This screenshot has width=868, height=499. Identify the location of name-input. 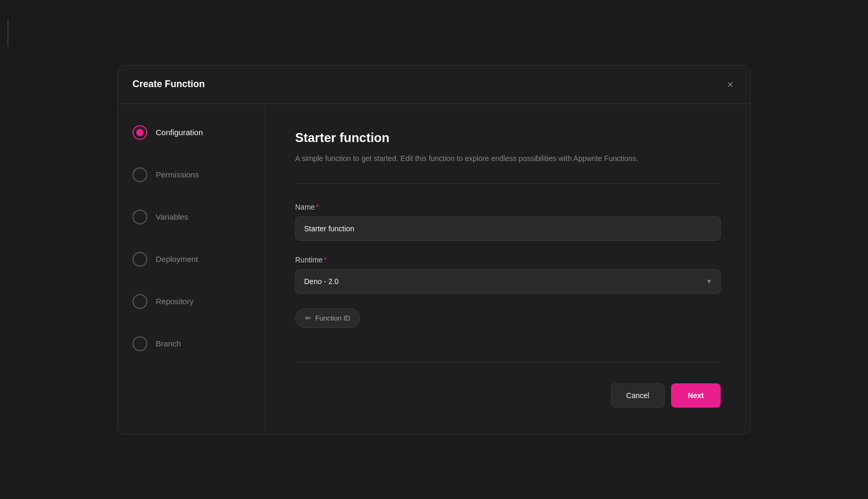
(508, 229).